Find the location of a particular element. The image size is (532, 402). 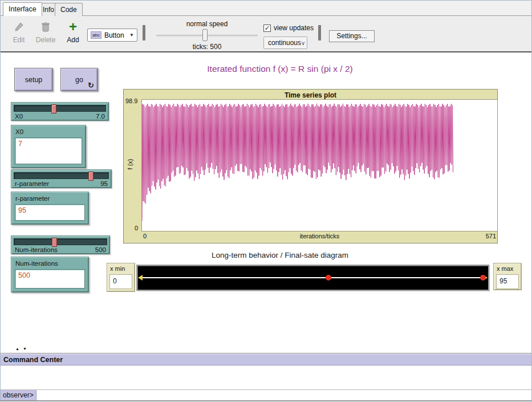

chevron-down-icon: ▼ is located at coordinates (132, 35).